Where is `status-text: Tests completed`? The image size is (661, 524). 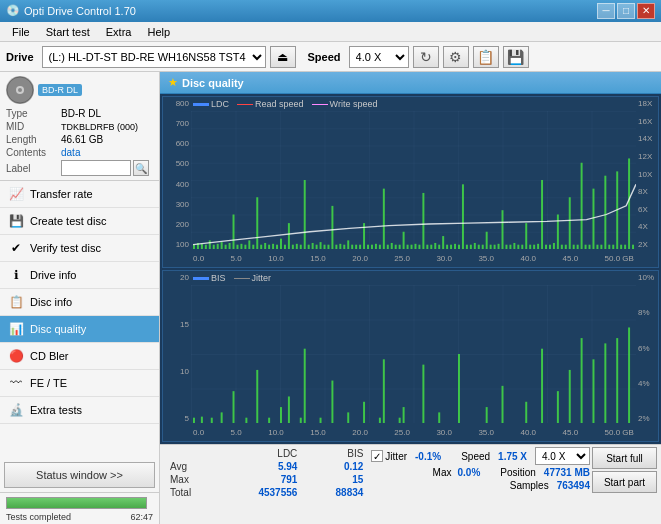 status-text: Tests completed is located at coordinates (38, 517).